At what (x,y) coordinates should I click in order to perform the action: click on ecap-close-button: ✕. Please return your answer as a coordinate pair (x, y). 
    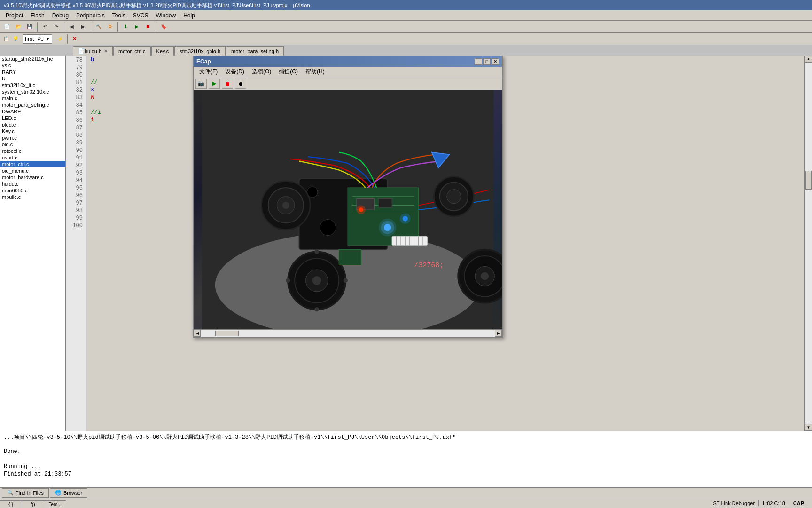
    Looking at the image, I should click on (495, 62).